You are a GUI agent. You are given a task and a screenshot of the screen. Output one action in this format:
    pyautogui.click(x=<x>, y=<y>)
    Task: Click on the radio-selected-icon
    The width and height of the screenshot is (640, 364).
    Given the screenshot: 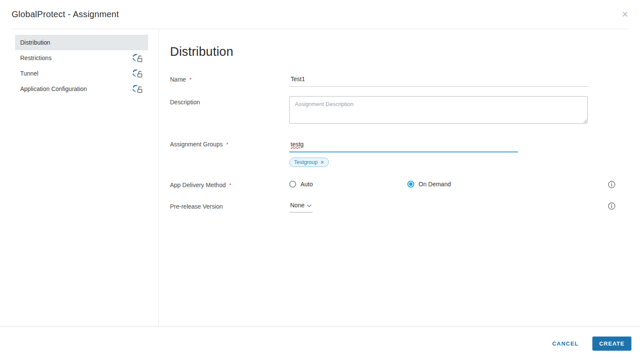 What is the action you would take?
    pyautogui.click(x=411, y=184)
    